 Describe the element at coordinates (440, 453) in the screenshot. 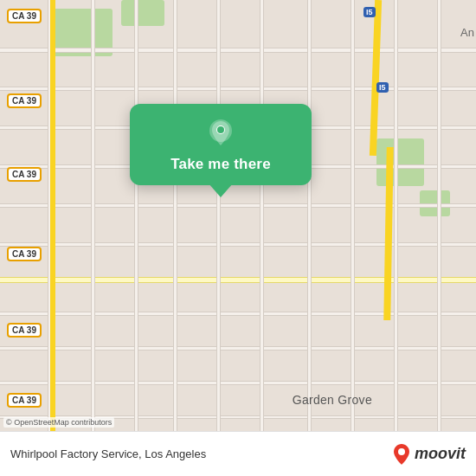

I see `moovit-brand-text: moovit` at that location.